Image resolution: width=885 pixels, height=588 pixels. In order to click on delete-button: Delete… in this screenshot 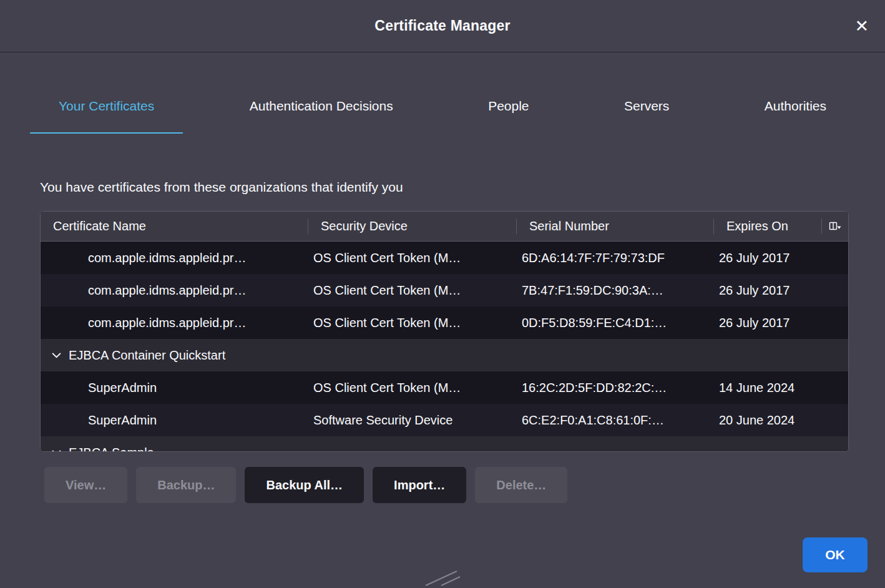, I will do `click(521, 485)`.